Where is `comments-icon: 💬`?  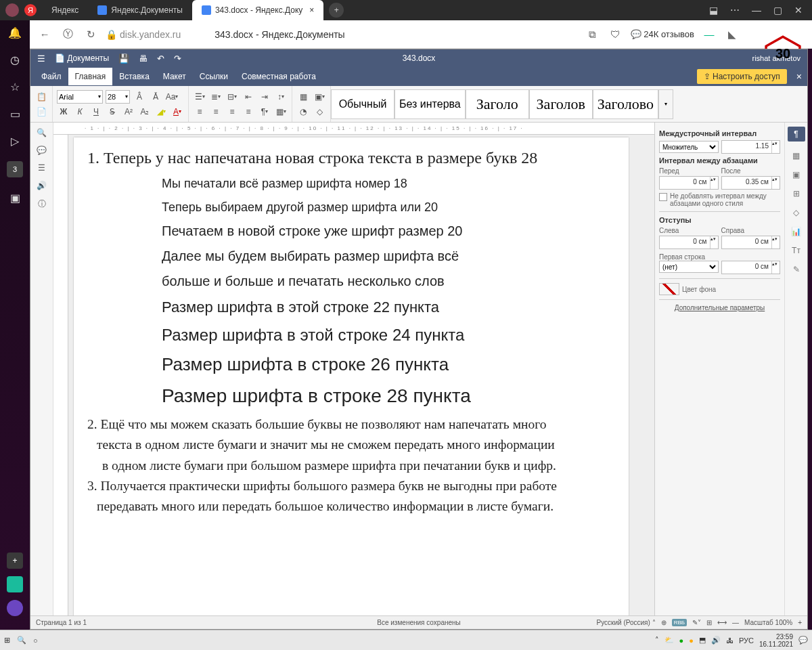
comments-icon: 💬 is located at coordinates (42, 150).